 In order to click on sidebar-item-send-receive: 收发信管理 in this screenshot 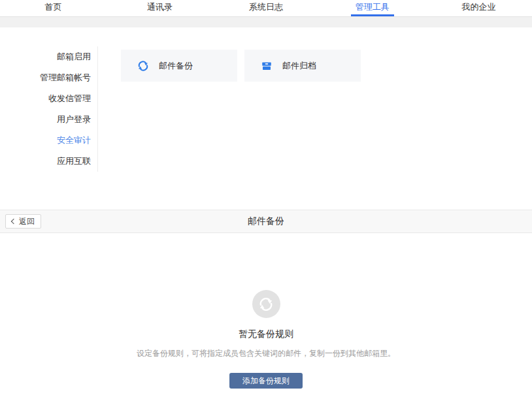, I will do `click(48, 99)`.